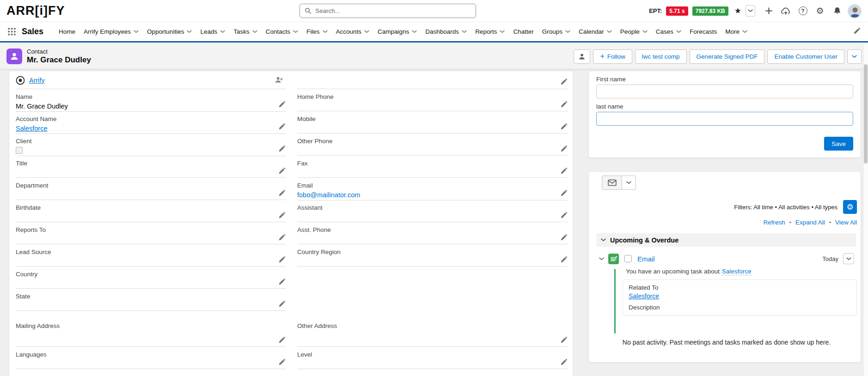  I want to click on related-to-link: Salesforce, so click(644, 296).